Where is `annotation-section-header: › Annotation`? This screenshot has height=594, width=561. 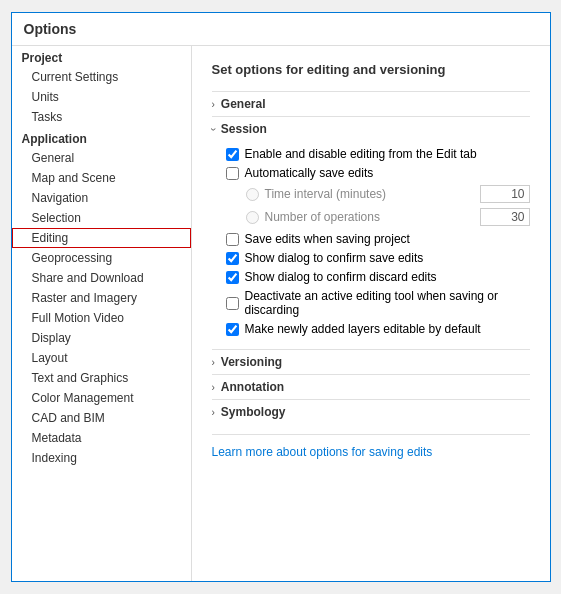 annotation-section-header: › Annotation is located at coordinates (371, 386).